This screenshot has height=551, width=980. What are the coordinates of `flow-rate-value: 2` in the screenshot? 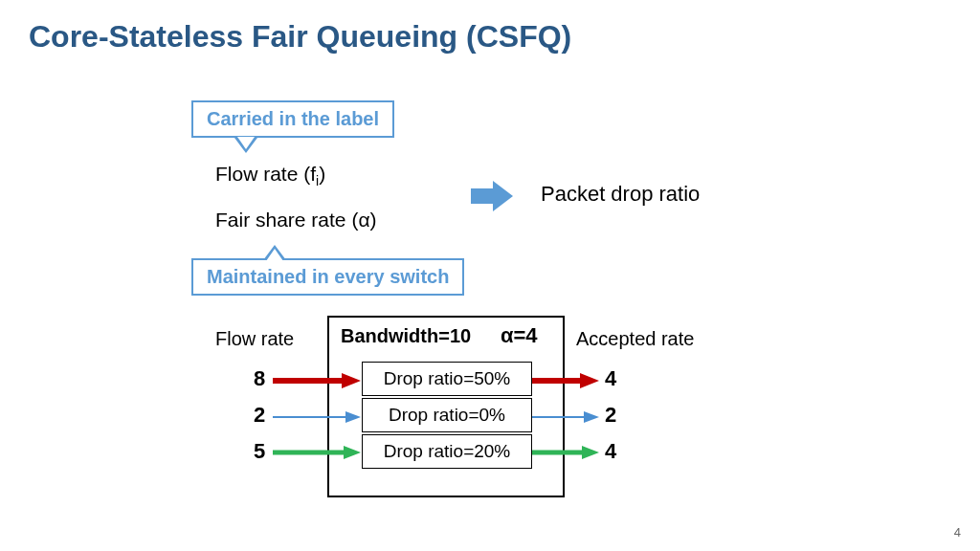 It's located at (259, 415).